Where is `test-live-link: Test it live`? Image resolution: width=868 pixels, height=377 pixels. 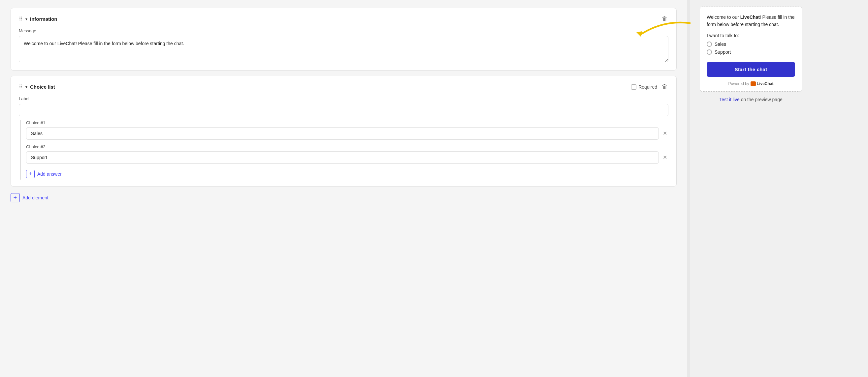
test-live-link: Test it live is located at coordinates (729, 100).